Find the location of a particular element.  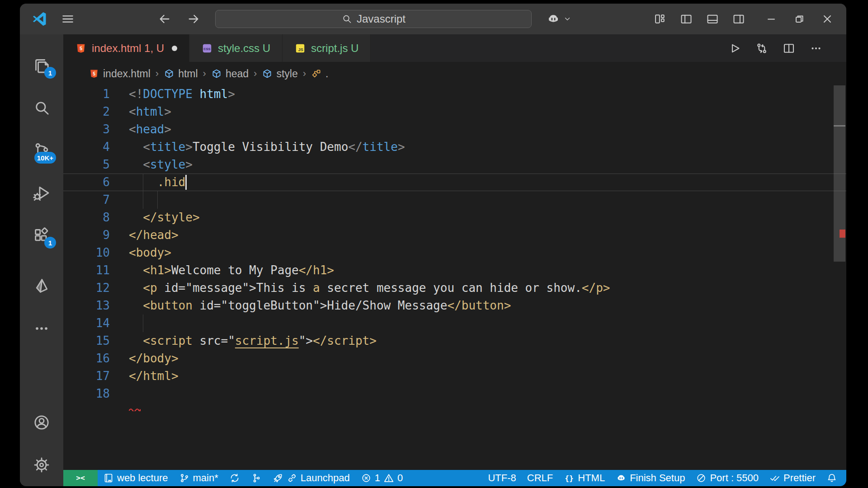

breadcrumb-item: html is located at coordinates (181, 74).